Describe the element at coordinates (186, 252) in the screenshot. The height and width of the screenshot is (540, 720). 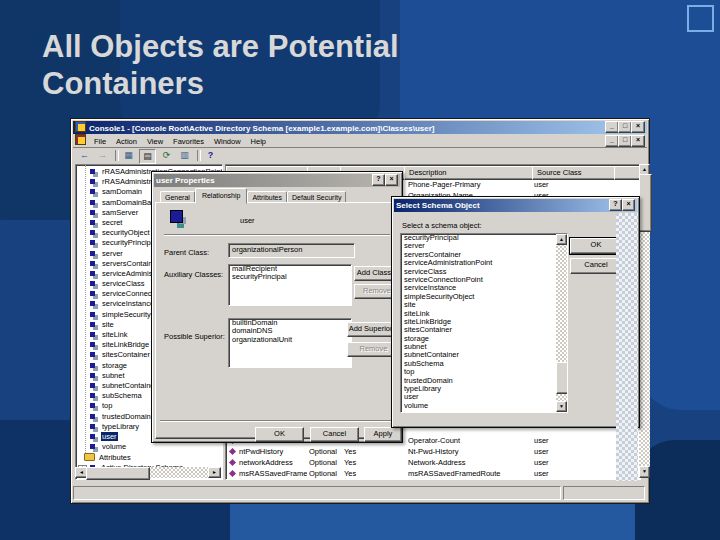
I see `parent-class-label: Parent Class:` at that location.